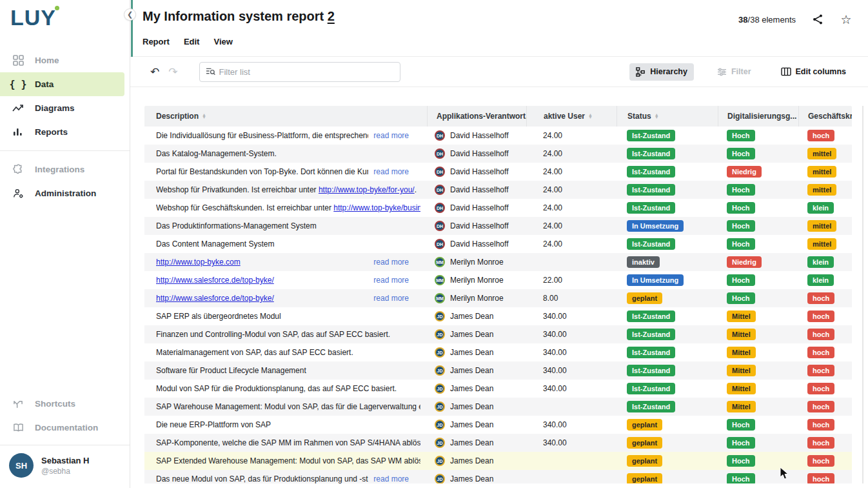 The height and width of the screenshot is (488, 868). Describe the element at coordinates (846, 19) in the screenshot. I see `favorite-star-icon: ☆` at that location.